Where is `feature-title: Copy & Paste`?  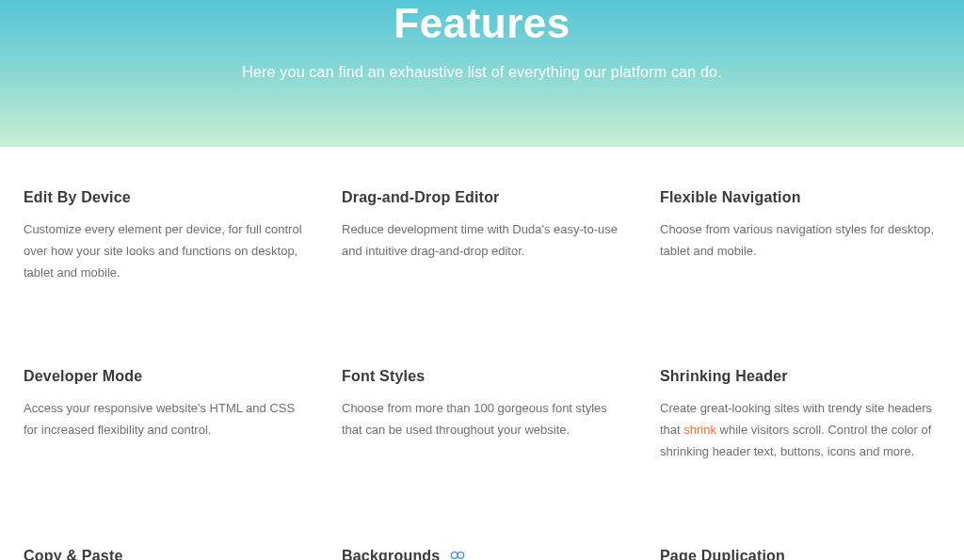
feature-title: Copy & Paste is located at coordinates (164, 554).